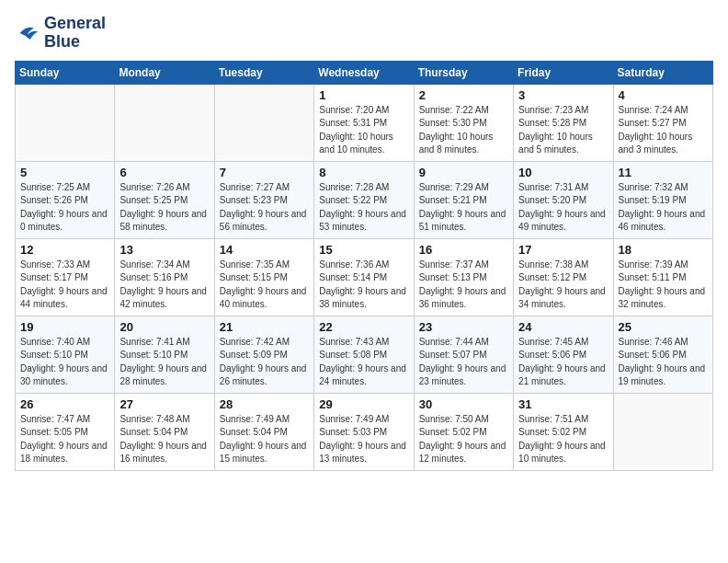 The height and width of the screenshot is (563, 728). I want to click on weekday-header-monday: Monday, so click(165, 72).